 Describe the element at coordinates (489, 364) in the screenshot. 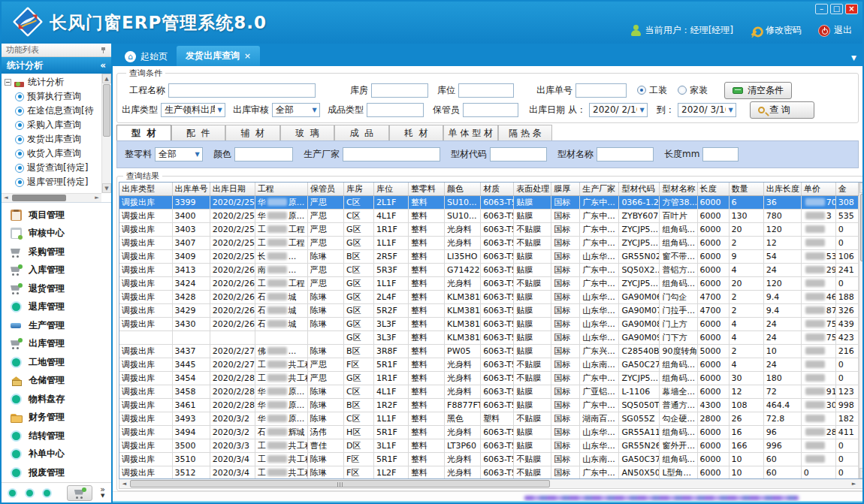

I see `table-row: 调拨出库34452020/2/27工共工程严思F区5R1F整料光身料6063-T…` at that location.